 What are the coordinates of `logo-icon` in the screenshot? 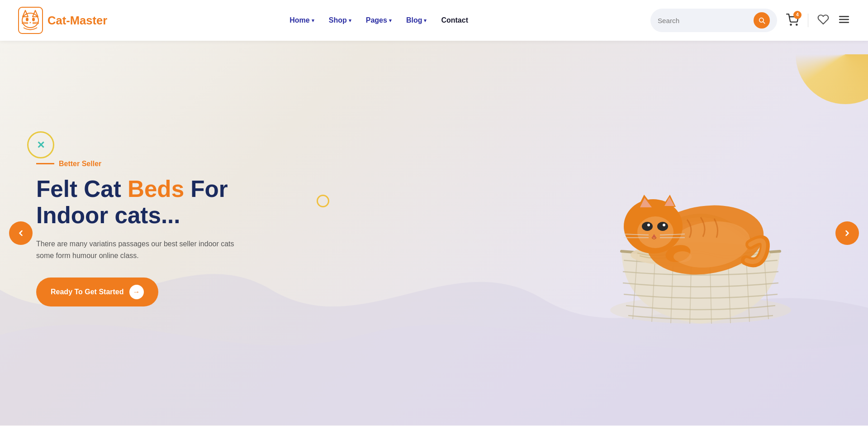 It's located at (31, 20).